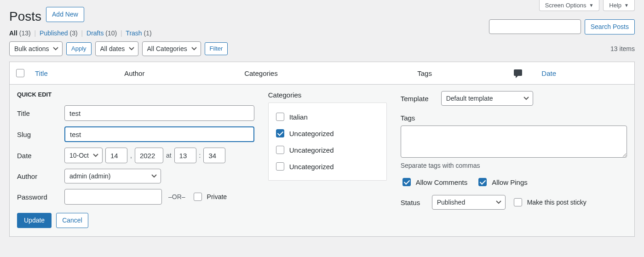 The image size is (644, 257). What do you see at coordinates (136, 95) in the screenshot?
I see `quick-edit-legend: QUICK EDIT` at bounding box center [136, 95].